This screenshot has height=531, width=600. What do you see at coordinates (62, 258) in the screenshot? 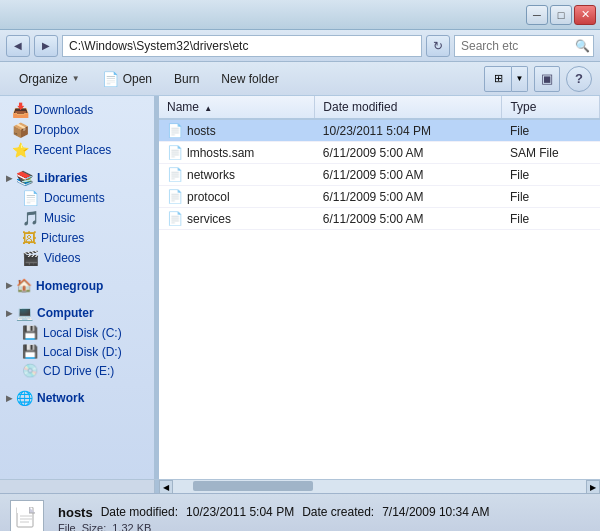
I see `sidebar-label-videos: Videos` at bounding box center [62, 258].